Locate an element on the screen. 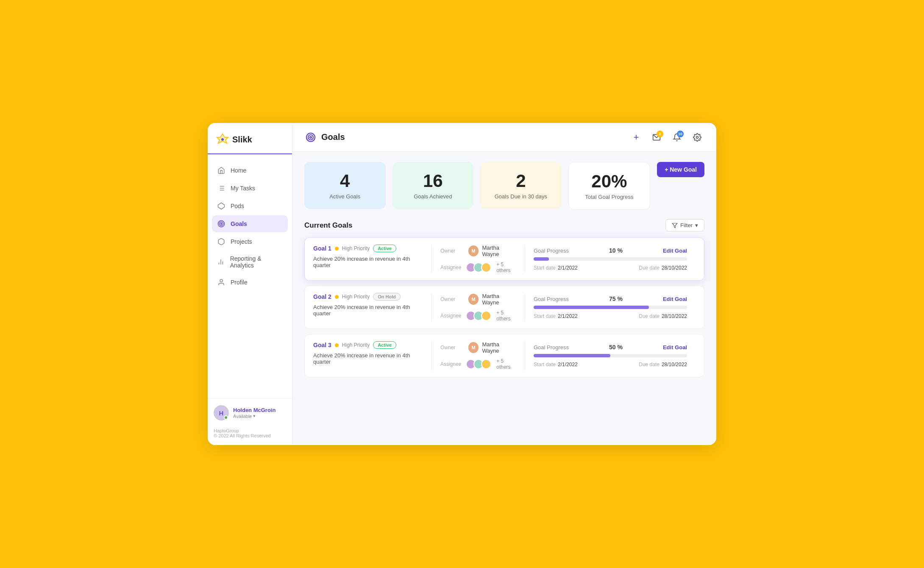 This screenshot has height=568, width=924. goal-2-progress-bar is located at coordinates (610, 307).